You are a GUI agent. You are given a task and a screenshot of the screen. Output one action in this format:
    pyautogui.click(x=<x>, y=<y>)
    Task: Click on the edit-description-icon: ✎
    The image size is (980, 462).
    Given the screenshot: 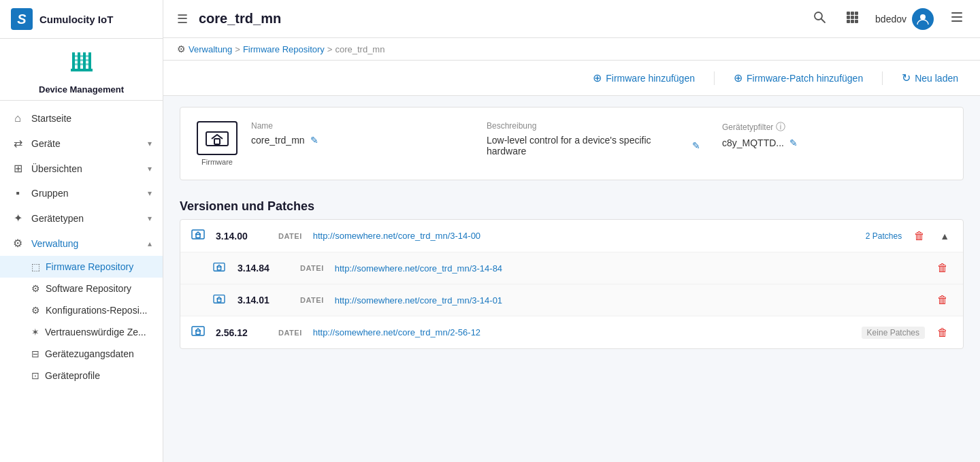 What is the action you would take?
    pyautogui.click(x=696, y=146)
    